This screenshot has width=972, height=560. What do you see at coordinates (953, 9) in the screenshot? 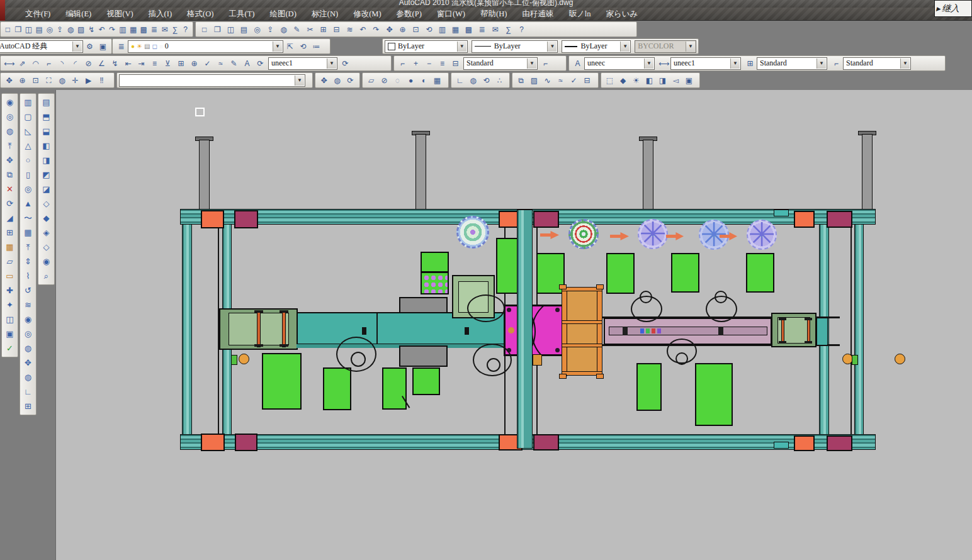
I see `floating-toolbar-fragment: ▶ 继⼊` at bounding box center [953, 9].